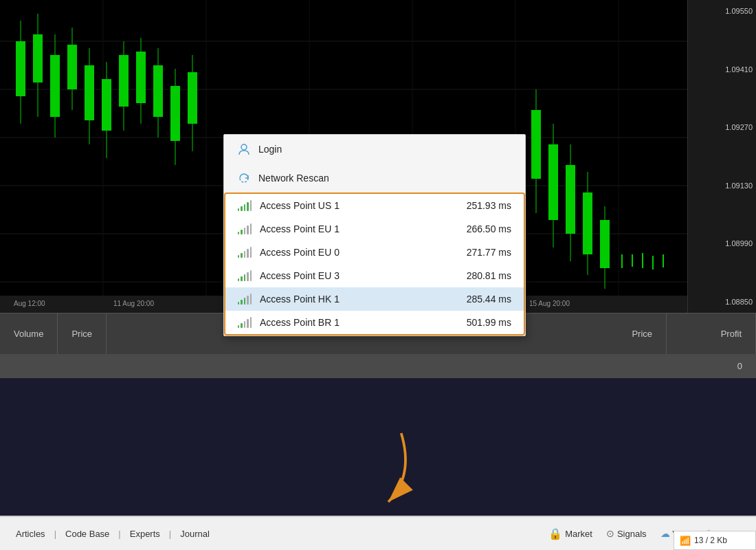  What do you see at coordinates (133, 304) in the screenshot?
I see `svg-text: 11 Aug 20:00` at bounding box center [133, 304].